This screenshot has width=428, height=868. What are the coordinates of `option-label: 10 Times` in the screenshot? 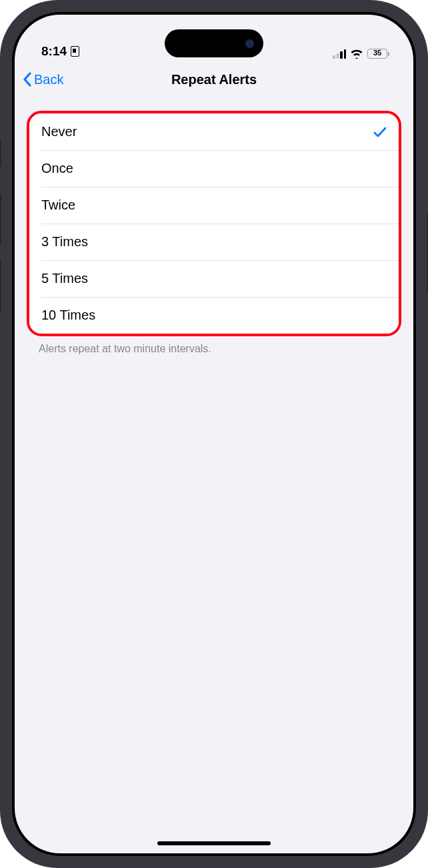 It's located at (68, 315).